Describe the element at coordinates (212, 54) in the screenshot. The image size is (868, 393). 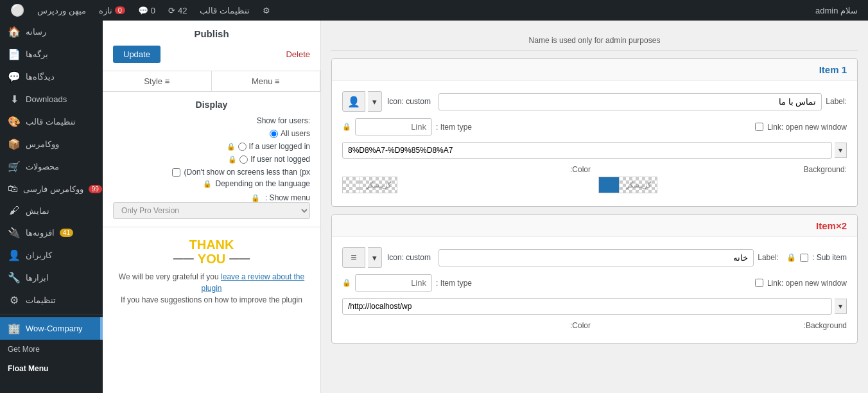
I see `publish-actions: Update Delete` at that location.